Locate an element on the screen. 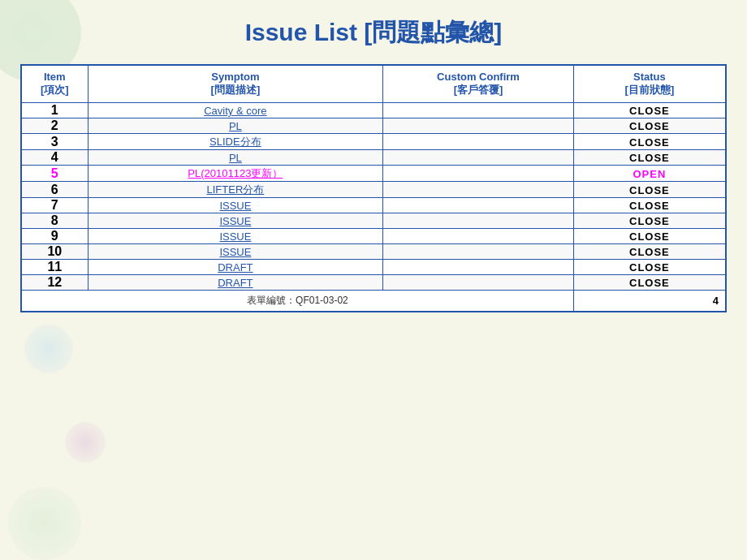  symptom-link: LIFTER分布 is located at coordinates (235, 190).